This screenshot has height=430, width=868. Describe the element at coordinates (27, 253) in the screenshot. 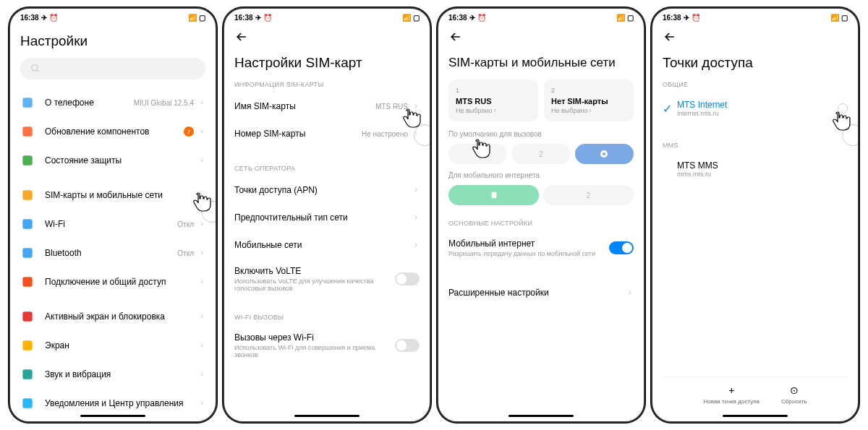

I see `bt-icon` at that location.